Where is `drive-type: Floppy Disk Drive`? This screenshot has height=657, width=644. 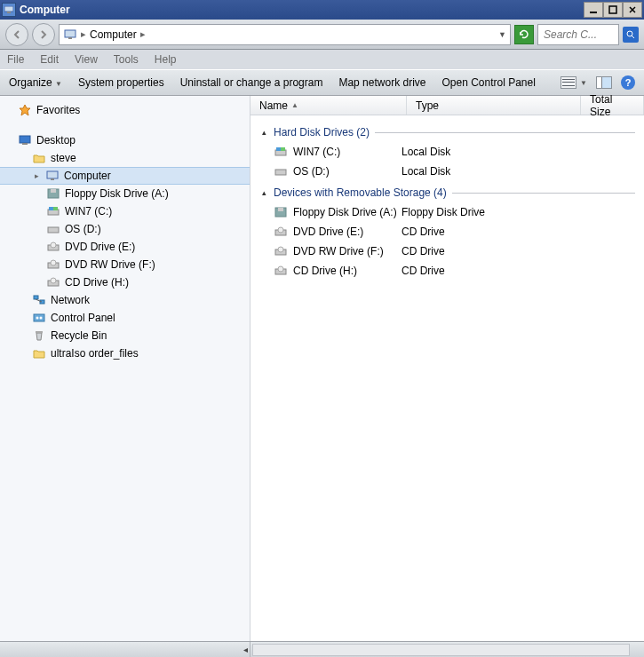
drive-type: Floppy Disk Drive is located at coordinates (486, 212).